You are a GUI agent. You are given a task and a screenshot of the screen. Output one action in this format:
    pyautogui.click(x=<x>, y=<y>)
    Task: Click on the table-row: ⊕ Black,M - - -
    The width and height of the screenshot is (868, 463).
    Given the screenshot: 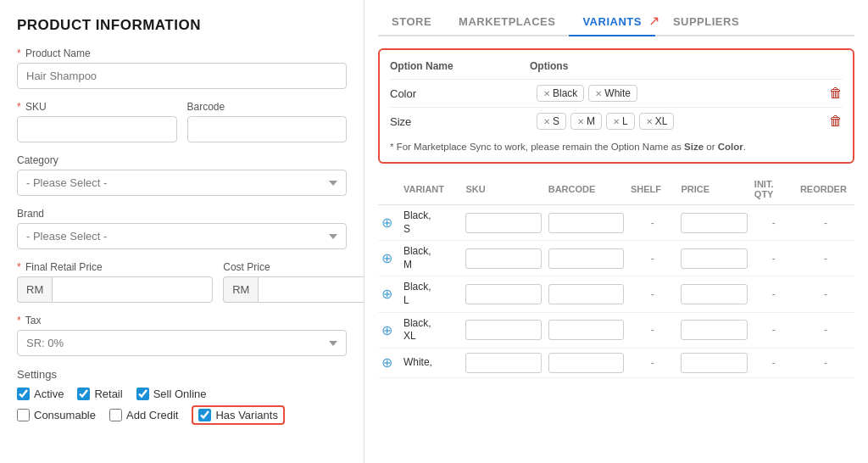 What is the action you would take?
    pyautogui.click(x=616, y=259)
    